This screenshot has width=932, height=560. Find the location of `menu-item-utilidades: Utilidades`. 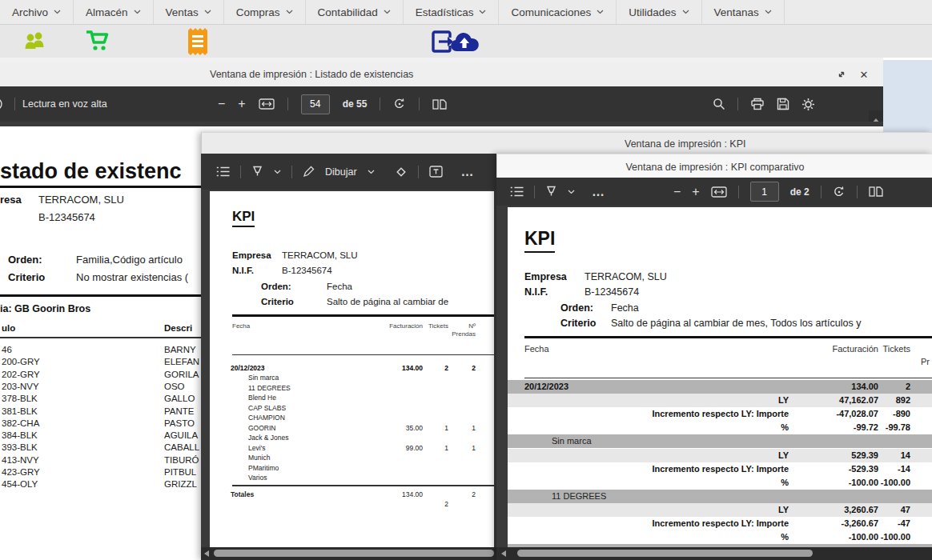

menu-item-utilidades: Utilidades is located at coordinates (659, 12).